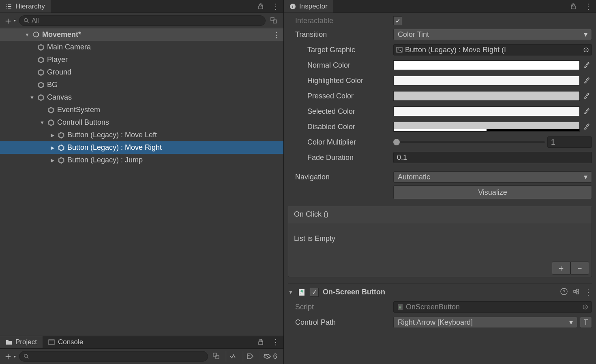  What do you see at coordinates (250, 356) in the screenshot?
I see `filter-by-label-icon` at bounding box center [250, 356].